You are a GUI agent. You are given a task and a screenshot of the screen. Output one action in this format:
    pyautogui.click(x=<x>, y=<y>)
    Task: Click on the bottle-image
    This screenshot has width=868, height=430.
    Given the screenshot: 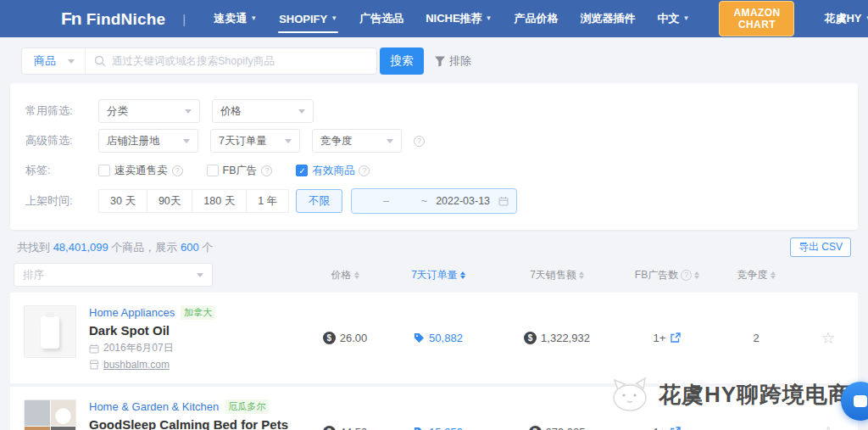 What is the action you would take?
    pyautogui.click(x=50, y=332)
    